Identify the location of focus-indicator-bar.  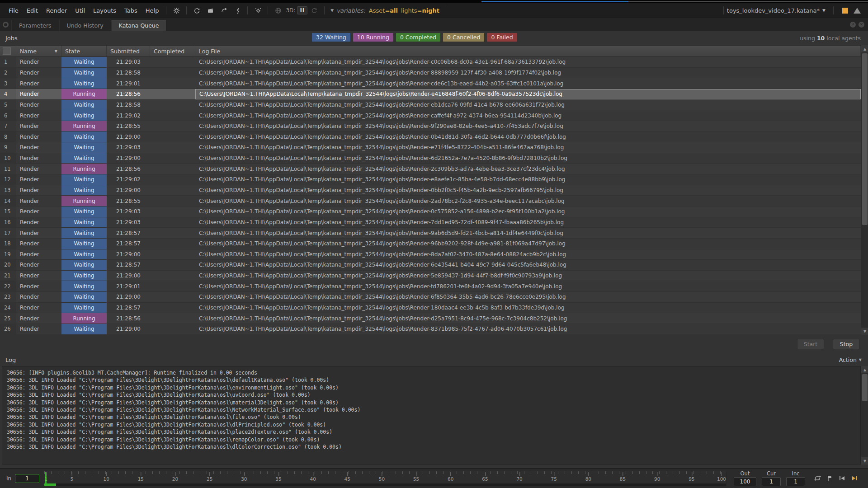
(555, 2).